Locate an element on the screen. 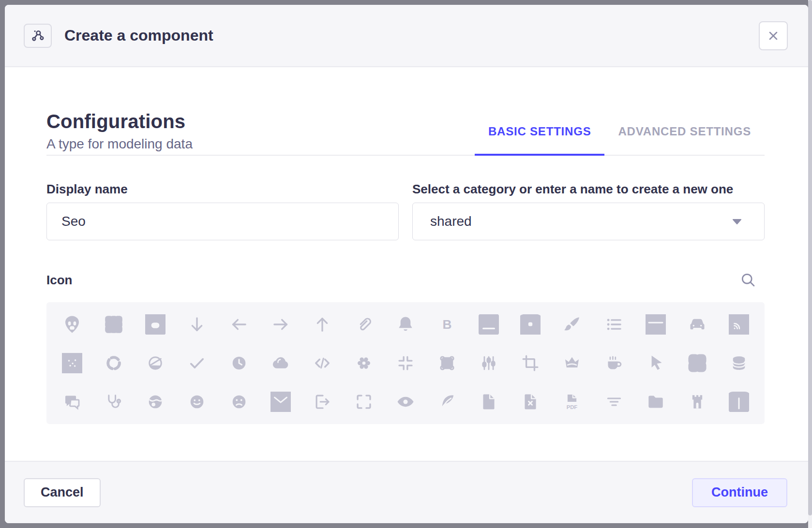 The height and width of the screenshot is (528, 812). briefcase-icon is located at coordinates (530, 324).